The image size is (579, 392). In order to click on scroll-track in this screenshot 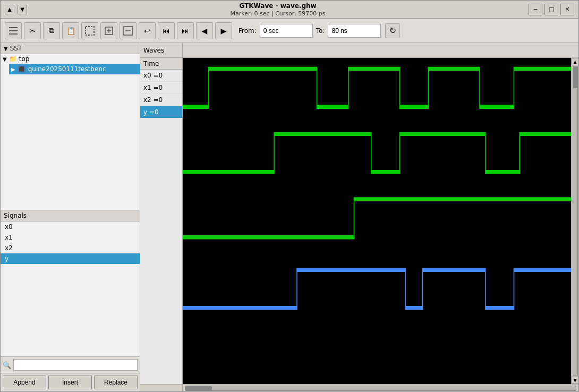, I will do `click(575, 221)`.